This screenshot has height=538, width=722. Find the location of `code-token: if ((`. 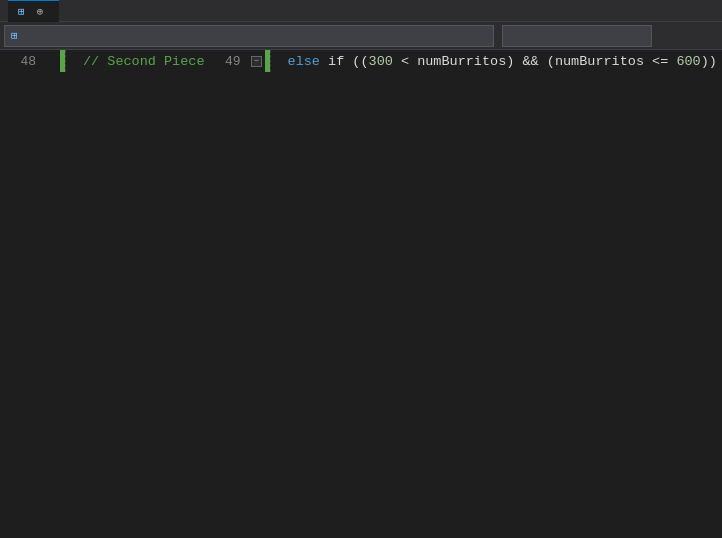

code-token: if (( is located at coordinates (344, 62).